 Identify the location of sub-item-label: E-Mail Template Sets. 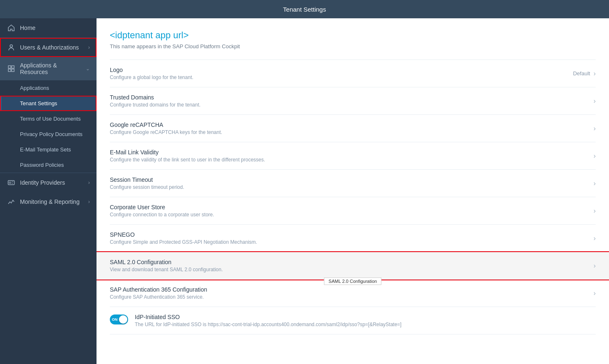
(46, 150).